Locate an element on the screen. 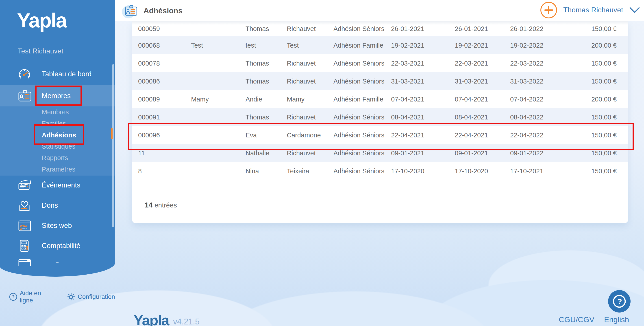 The height and width of the screenshot is (326, 644). user-menu: Thomas Richauvet is located at coordinates (602, 10).